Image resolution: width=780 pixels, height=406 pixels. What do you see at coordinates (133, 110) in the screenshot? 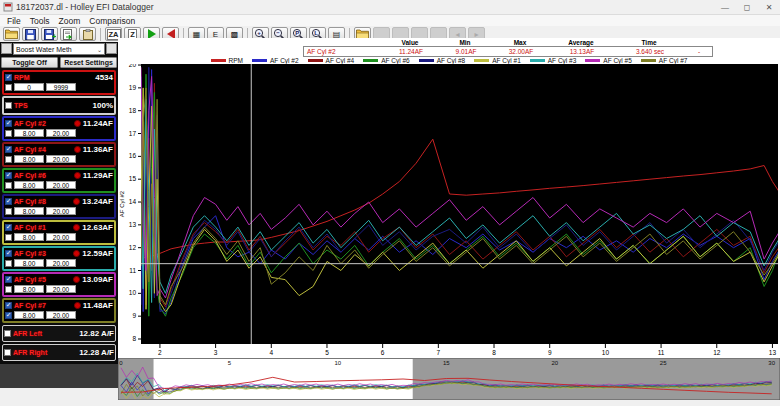
I see `svg-text: 18` at bounding box center [133, 110].